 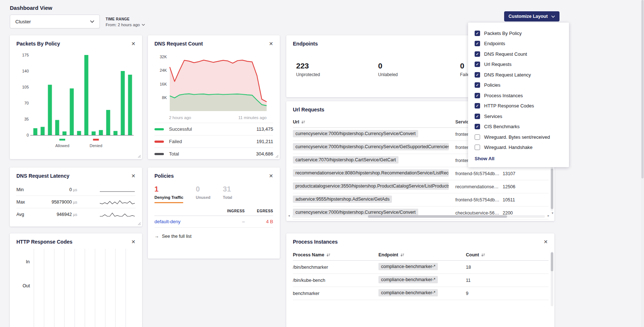 What do you see at coordinates (502, 127) in the screenshot?
I see `menu-item-label: CIS Benchmarks` at bounding box center [502, 127].